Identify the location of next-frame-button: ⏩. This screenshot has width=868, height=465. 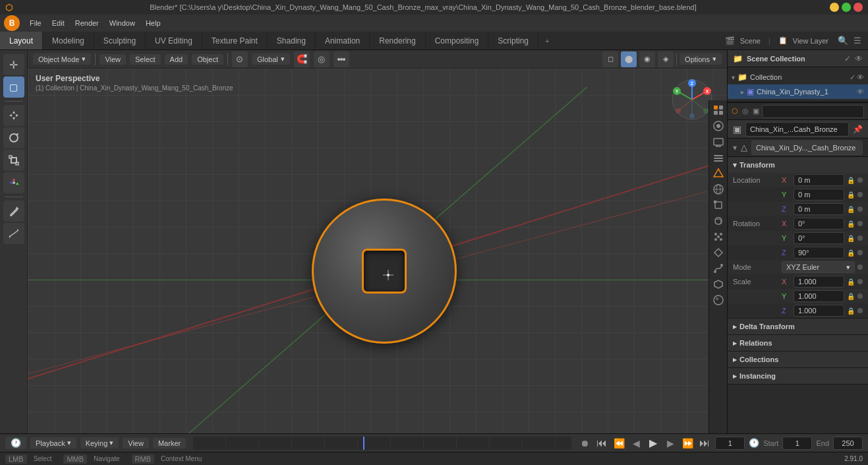
(687, 443).